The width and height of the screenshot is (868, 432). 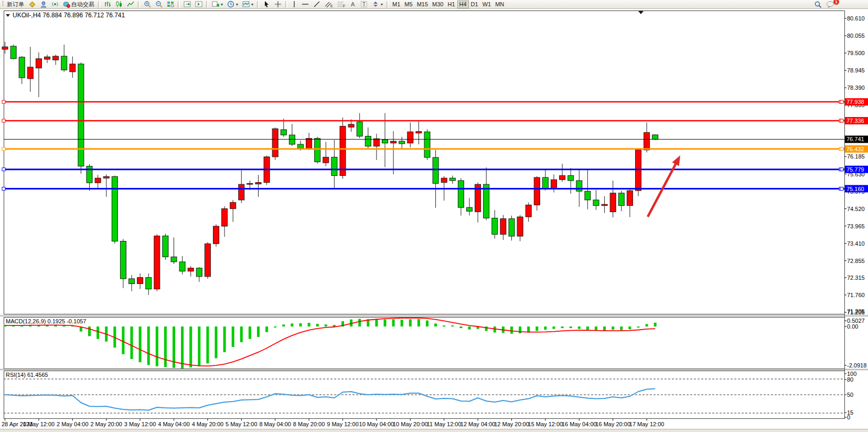 I want to click on tab-timeframe-h4: H4, so click(x=463, y=4).